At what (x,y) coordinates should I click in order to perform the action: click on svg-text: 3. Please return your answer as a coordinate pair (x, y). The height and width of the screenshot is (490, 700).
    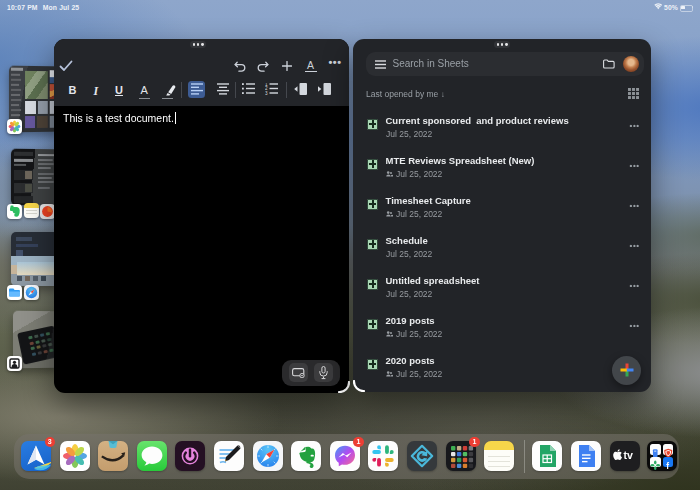
    Looking at the image, I should click on (266, 92).